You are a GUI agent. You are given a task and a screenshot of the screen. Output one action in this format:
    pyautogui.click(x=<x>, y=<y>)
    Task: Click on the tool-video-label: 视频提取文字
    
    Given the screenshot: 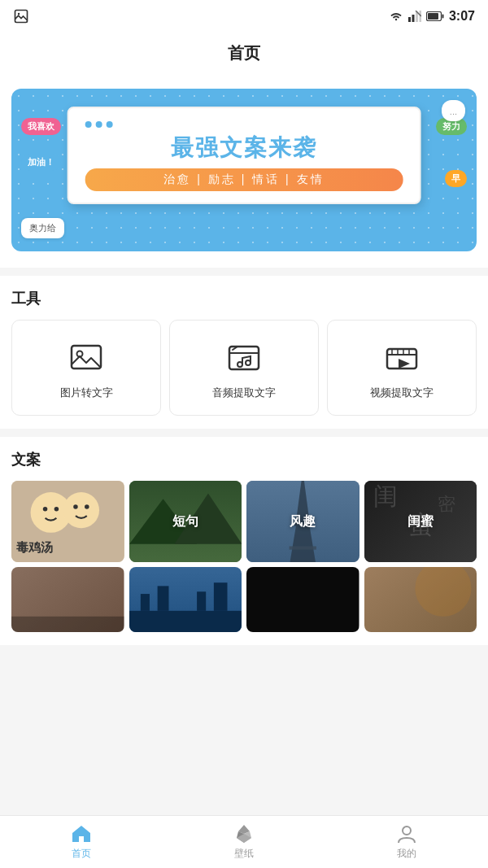 What is the action you would take?
    pyautogui.click(x=402, y=393)
    